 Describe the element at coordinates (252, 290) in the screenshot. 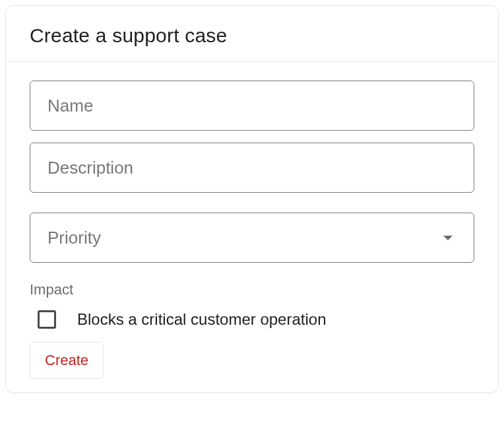

I see `impact-section-label: Impact` at that location.